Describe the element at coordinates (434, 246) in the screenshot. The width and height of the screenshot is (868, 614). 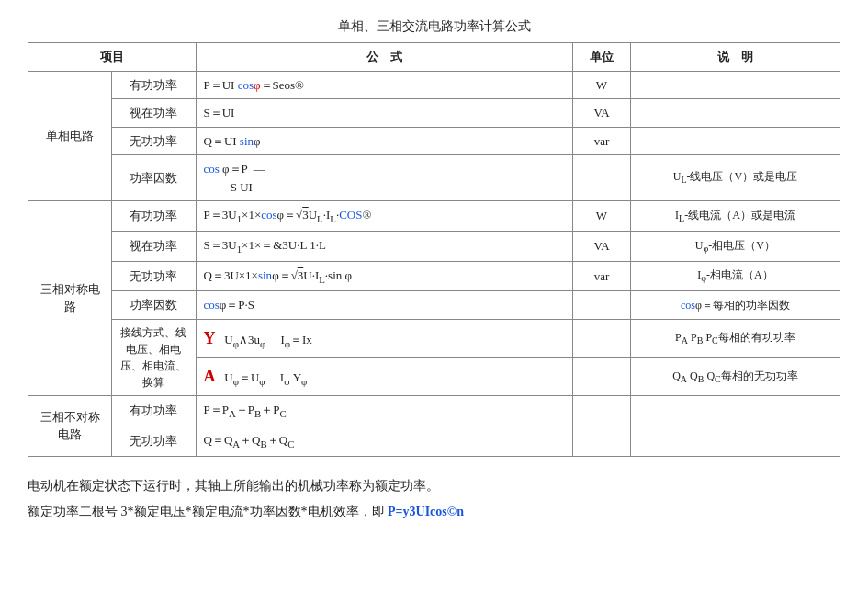
I see `table-row: 视在功率 S＝3U1×1×＝&3U·L 1·L VA Uφ-相电压（V）` at that location.